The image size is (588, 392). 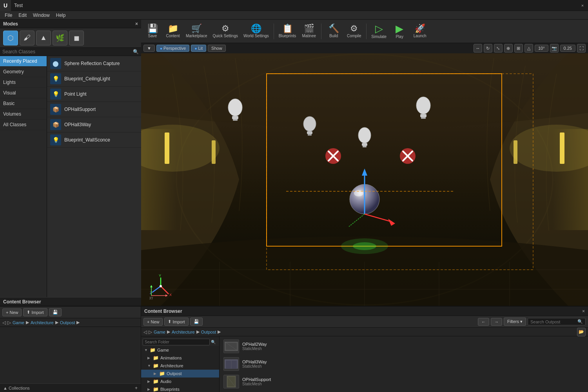 What do you see at coordinates (542, 48) in the screenshot?
I see `angle-value: 10°` at bounding box center [542, 48].